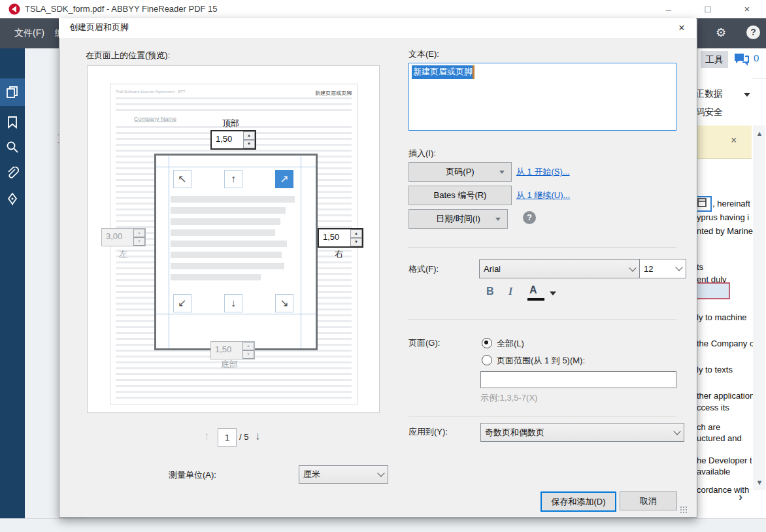 The width and height of the screenshot is (766, 532). What do you see at coordinates (227, 438) in the screenshot?
I see `page-number-box: 1` at bounding box center [227, 438].